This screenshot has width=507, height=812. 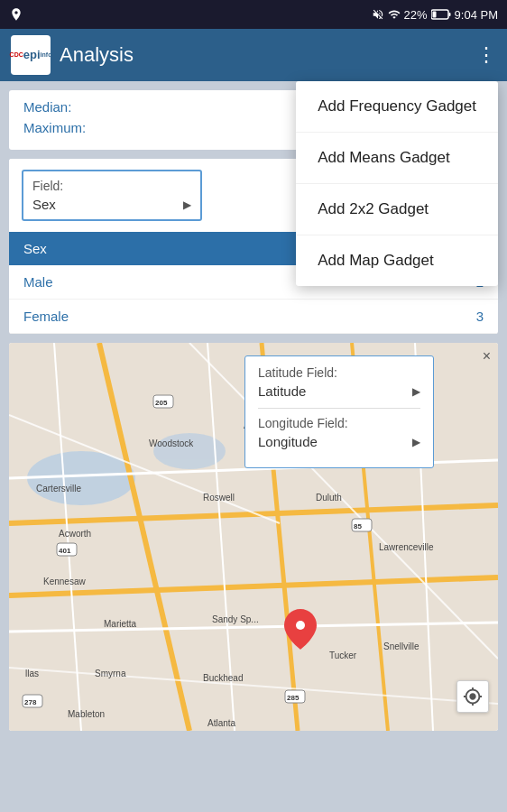 I want to click on row-label: Female, so click(x=117, y=317).